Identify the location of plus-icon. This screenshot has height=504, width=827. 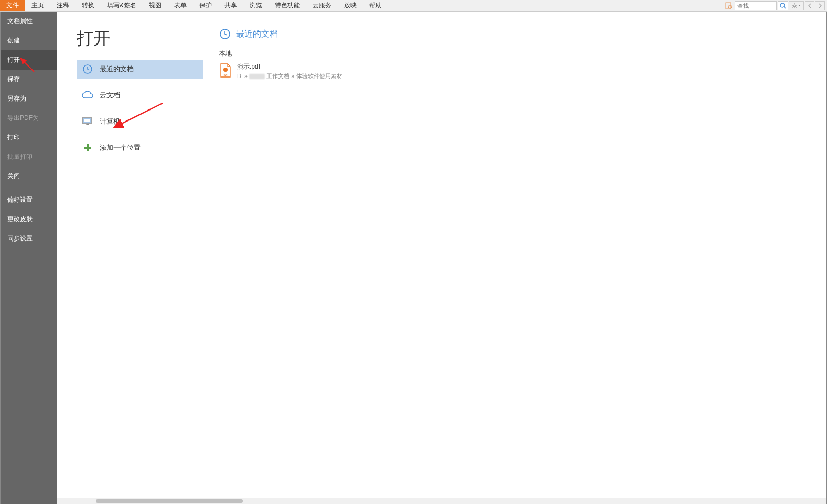
(88, 148).